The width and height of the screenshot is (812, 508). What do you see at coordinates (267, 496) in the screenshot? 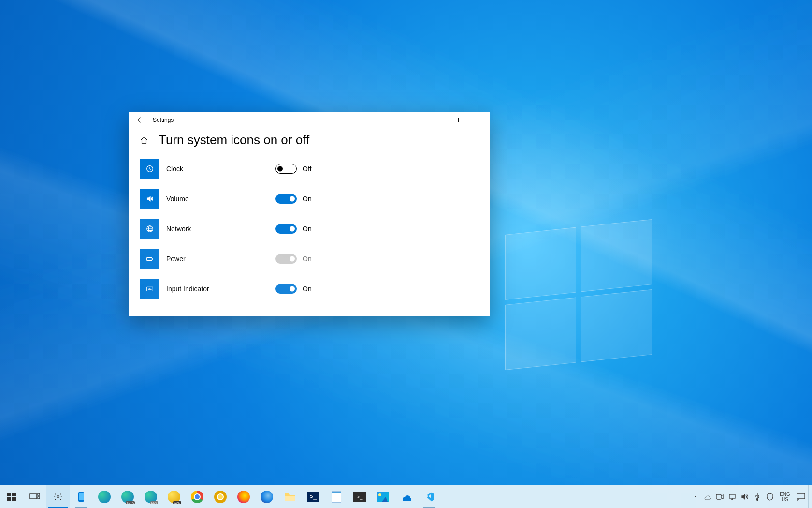
I see `taskbar-app-firefox-dev` at bounding box center [267, 496].